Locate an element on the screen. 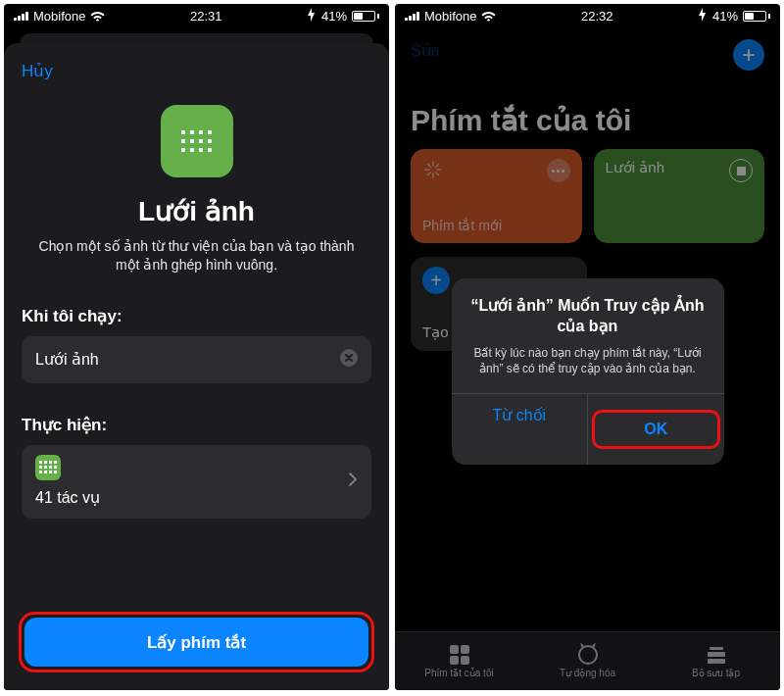 Image resolution: width=784 pixels, height=696 pixels. alert-message: Bất kỳ lúc nào bạn chạy phím tắt này, “L… is located at coordinates (588, 362).